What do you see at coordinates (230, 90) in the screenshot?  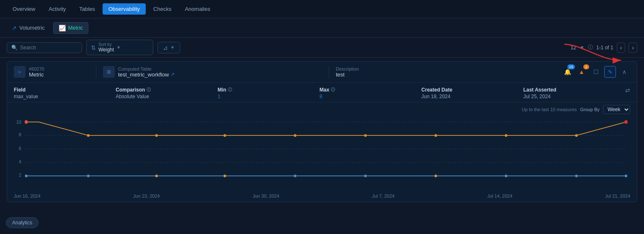 I see `min-info-icon: ⓘ` at bounding box center [230, 90].